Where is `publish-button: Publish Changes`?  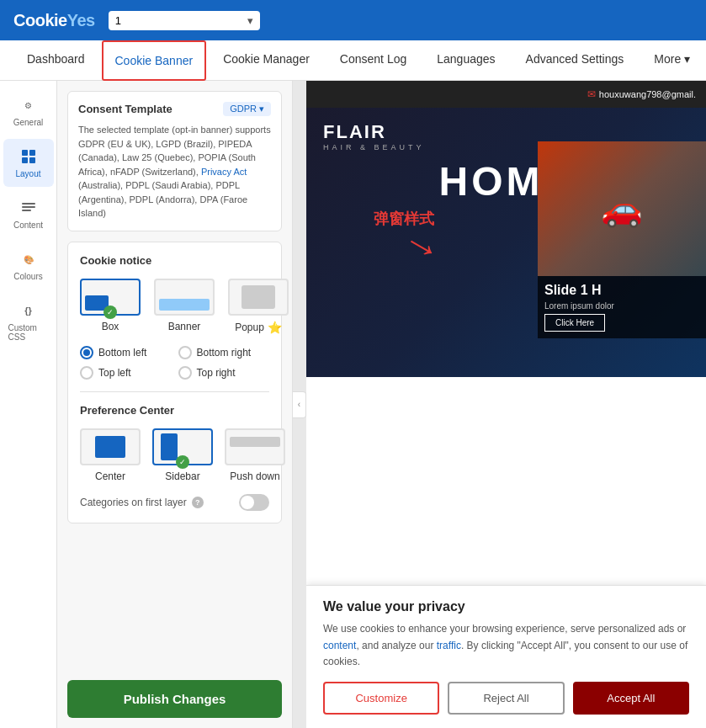 publish-button: Publish Changes is located at coordinates (175, 699).